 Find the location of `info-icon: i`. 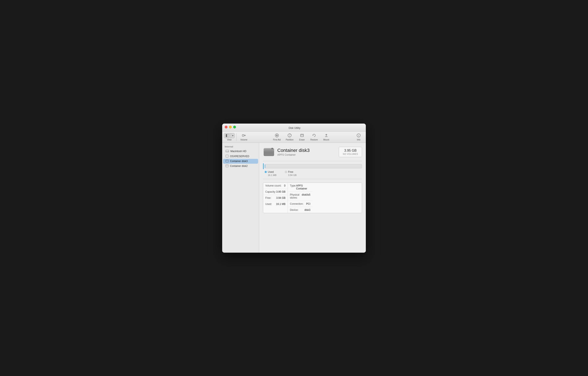

info-icon: i is located at coordinates (358, 136).